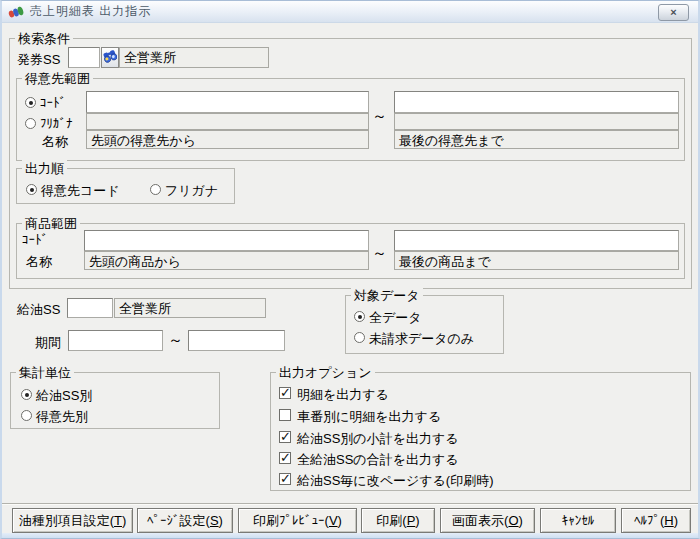 This screenshot has width=700, height=539. What do you see at coordinates (513, 520) in the screenshot?
I see `button-accel: O` at bounding box center [513, 520].